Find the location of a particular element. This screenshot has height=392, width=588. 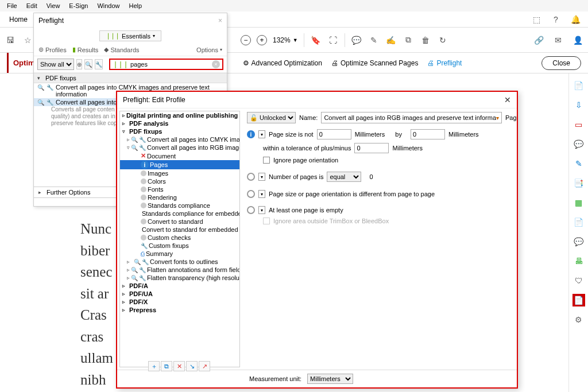

measurement-unit-select: Millimeters is located at coordinates (330, 379).